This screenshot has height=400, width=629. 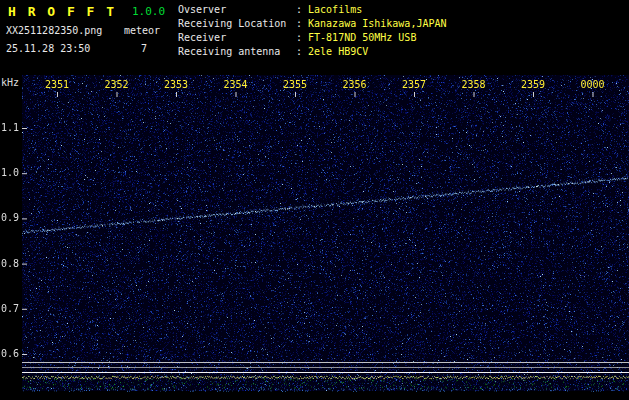 What do you see at coordinates (10, 172) in the screenshot?
I see `y-tick-label: 1.0` at bounding box center [10, 172].